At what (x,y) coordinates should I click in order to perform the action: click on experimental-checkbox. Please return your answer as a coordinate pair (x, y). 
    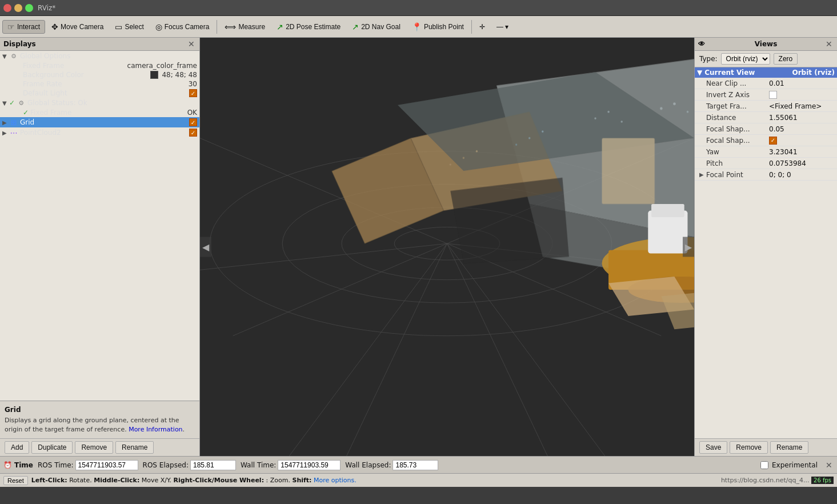
    Looking at the image, I should click on (764, 465).